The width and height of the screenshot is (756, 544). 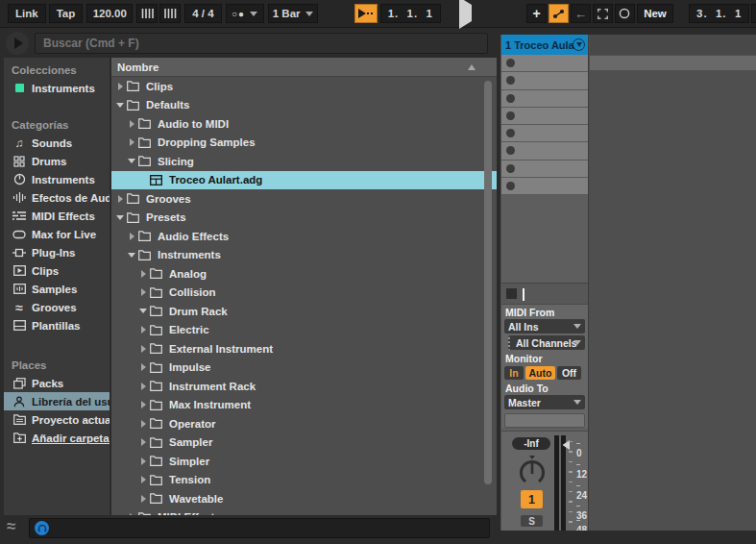 What do you see at coordinates (472, 67) in the screenshot?
I see `sort-ascending-icon` at bounding box center [472, 67].